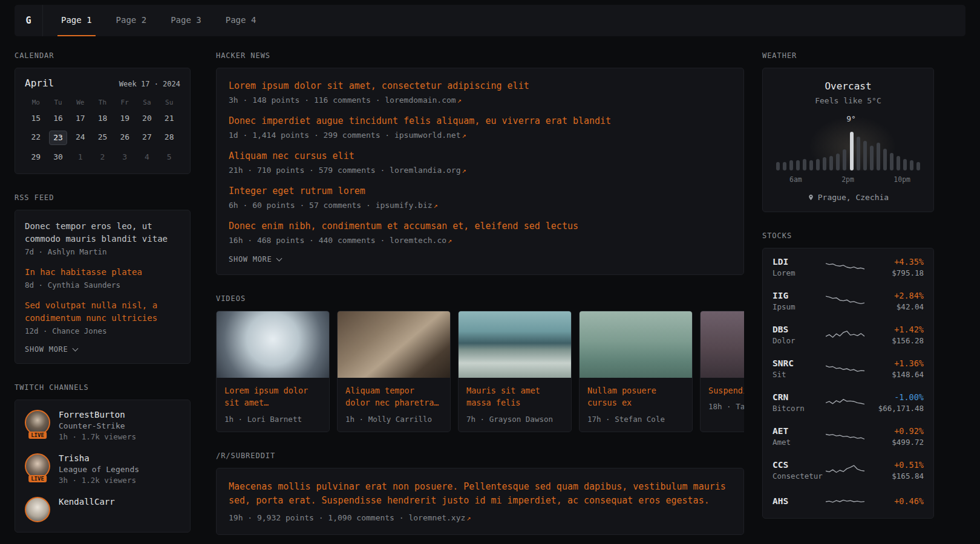 Image resolution: width=980 pixels, height=544 pixels. What do you see at coordinates (76, 21) in the screenshot?
I see `tab-page-1: Page 1` at bounding box center [76, 21].